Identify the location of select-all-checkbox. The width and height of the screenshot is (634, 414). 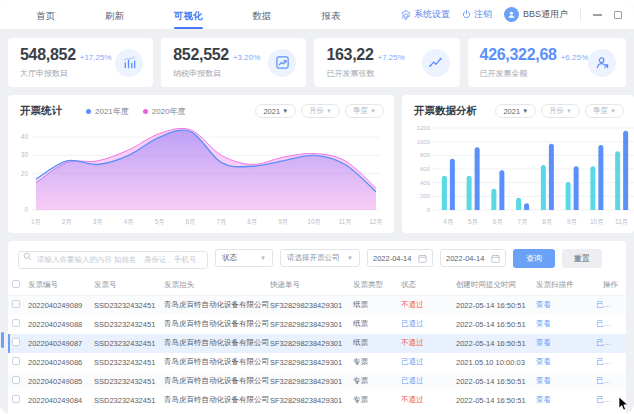
(16, 284).